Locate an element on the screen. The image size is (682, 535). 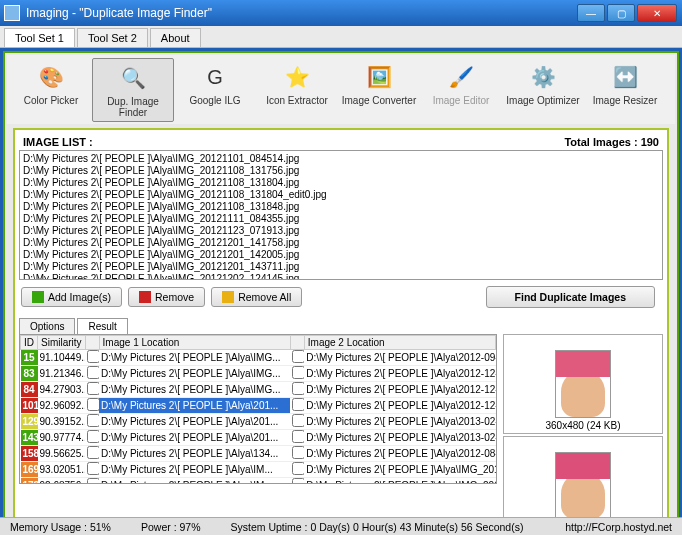
result-row: 8494.27903...D:\My Pictures 2\[ PEOPLE ]… is located at coordinates (258, 390).